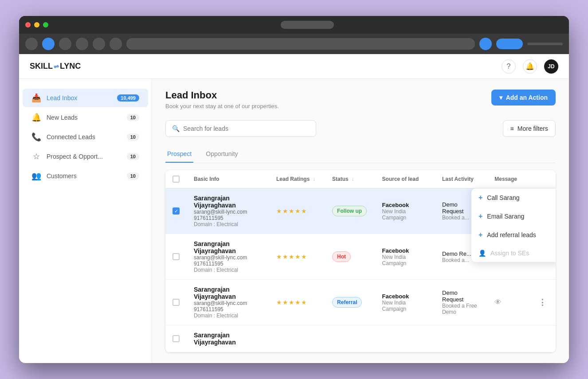  Describe the element at coordinates (228, 316) in the screenshot. I see `row3-domain: Domain : Electrical` at that location.